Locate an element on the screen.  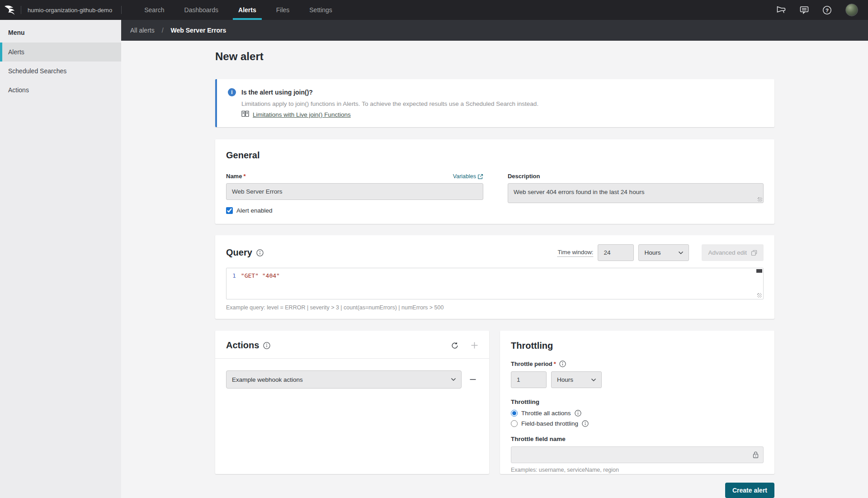
throttling-section: Throttling Throttle period* Hours Thr is located at coordinates (637, 403).